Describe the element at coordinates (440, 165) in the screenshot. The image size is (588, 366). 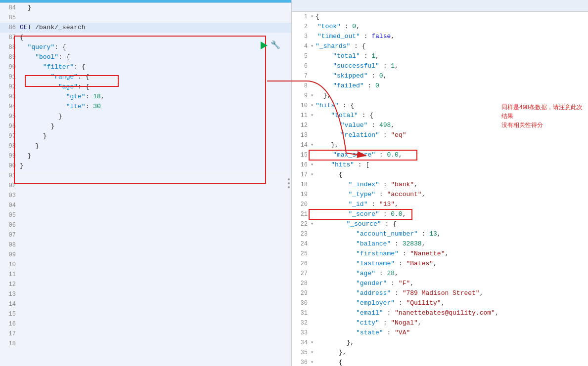
I see `rline-16: 16 ▾ "hits" : [` at that location.